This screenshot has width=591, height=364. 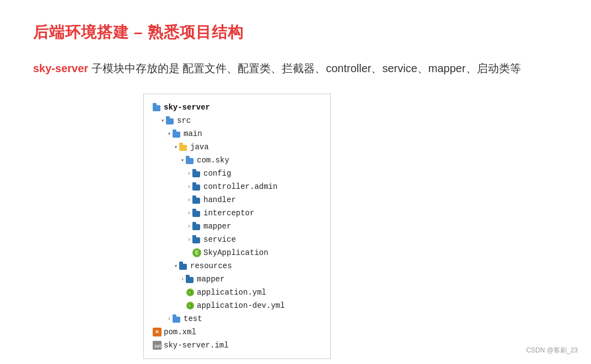 What do you see at coordinates (237, 292) in the screenshot?
I see `tree-row: application.yml` at bounding box center [237, 292].